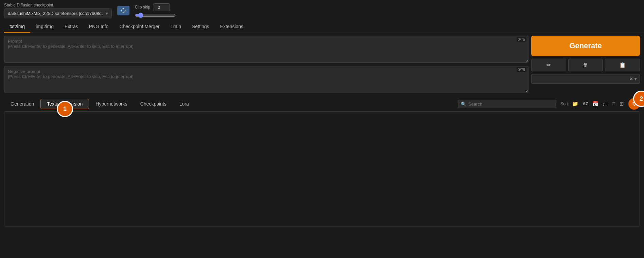 This screenshot has height=258, width=644. Describe the element at coordinates (45, 27) in the screenshot. I see `tab-img2img: img2img` at that location.